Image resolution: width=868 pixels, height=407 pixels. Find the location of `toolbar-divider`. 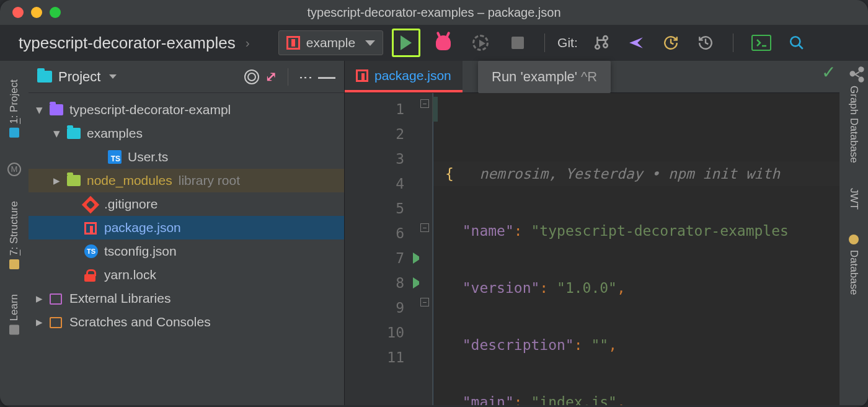

toolbar-divider is located at coordinates (544, 43).